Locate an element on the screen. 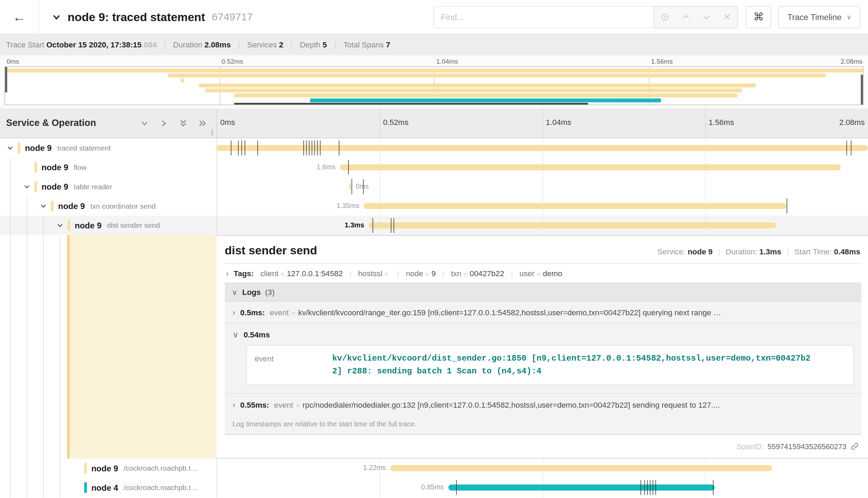  focus-match-icon is located at coordinates (665, 17).